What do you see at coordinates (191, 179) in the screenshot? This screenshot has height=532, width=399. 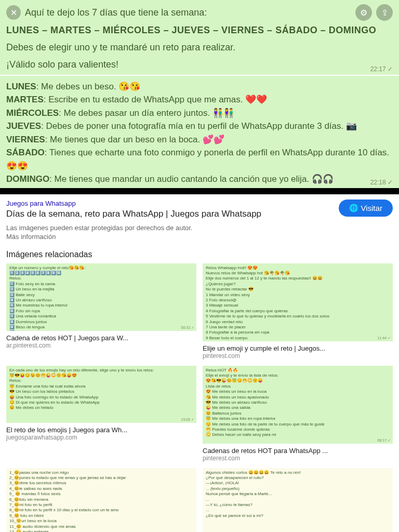 I see `domingo-text: : Me tienes que mandar un audio cantando…` at bounding box center [191, 179].